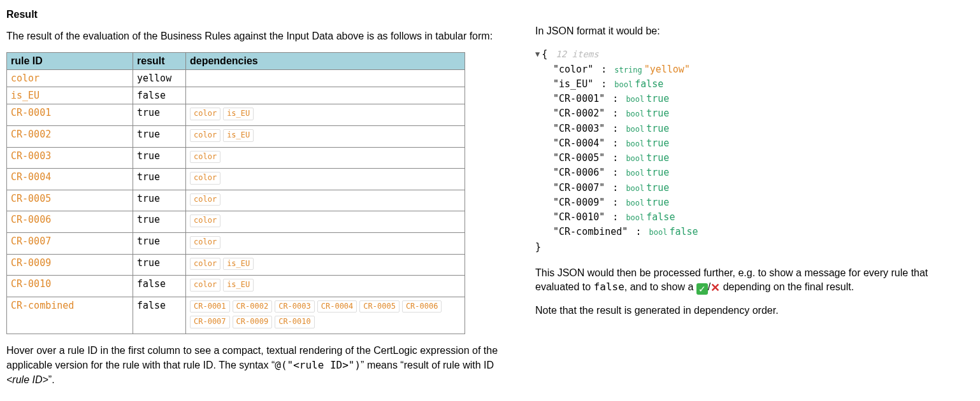  Describe the element at coordinates (236, 315) in the screenshot. I see `table-row: CR-combinedfalseCR-0001CR-0002CR-0003CR-…` at that location.